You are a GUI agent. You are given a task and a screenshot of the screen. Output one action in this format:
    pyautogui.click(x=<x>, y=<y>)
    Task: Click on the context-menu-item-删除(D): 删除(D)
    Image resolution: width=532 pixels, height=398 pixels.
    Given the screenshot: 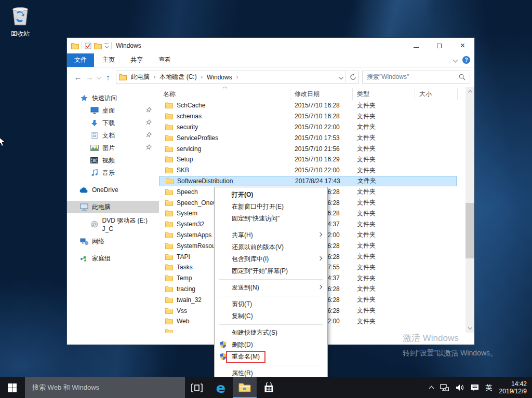 What is the action you would take?
    pyautogui.click(x=271, y=345)
    